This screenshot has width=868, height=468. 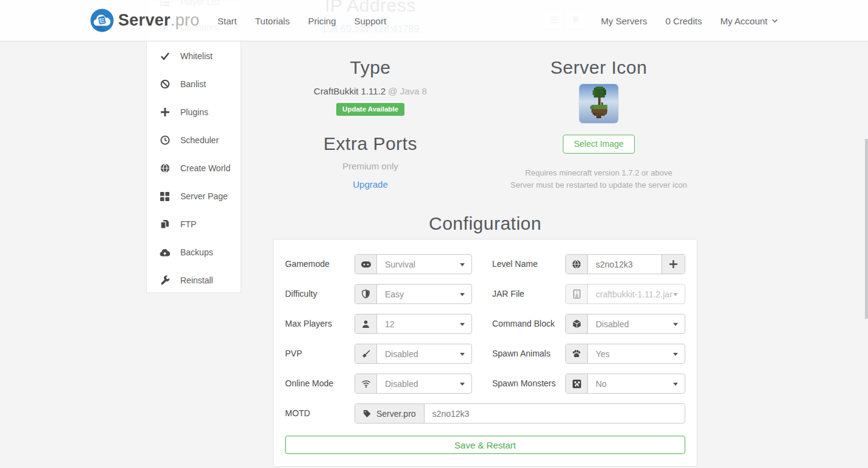 What do you see at coordinates (197, 252) in the screenshot?
I see `sidebar-item-label: Backups` at bounding box center [197, 252].